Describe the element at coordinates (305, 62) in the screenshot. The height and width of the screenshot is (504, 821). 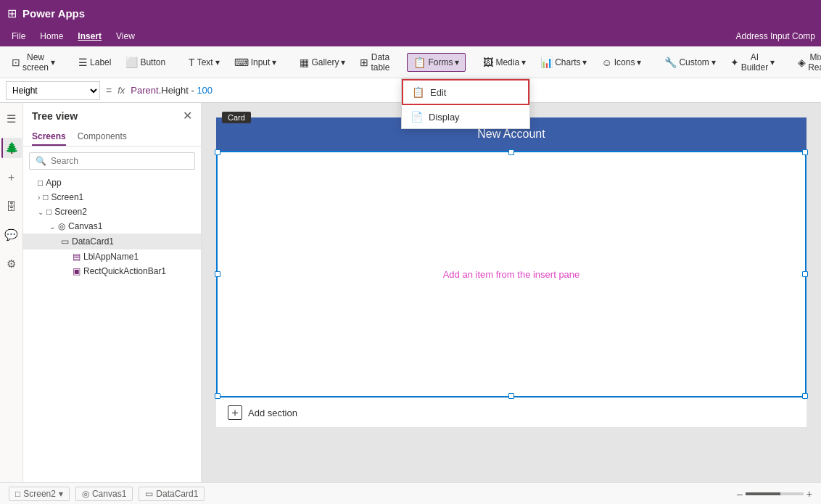
I see `gallery-icon: ▦` at that location.